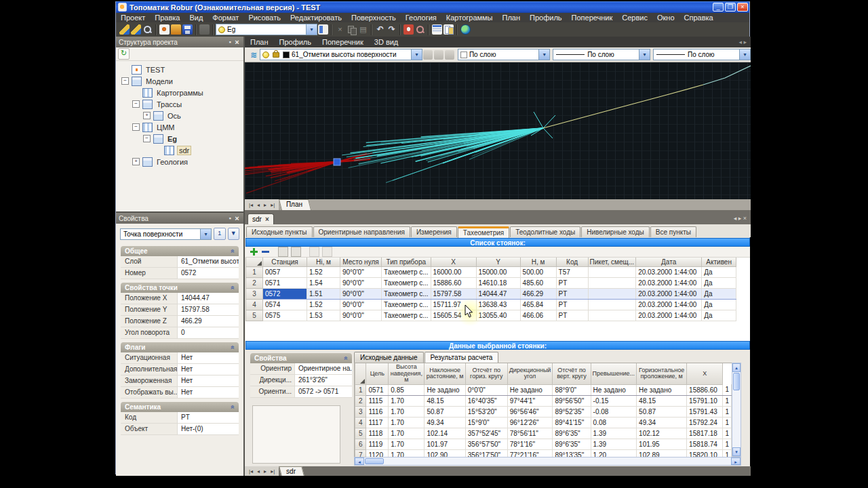 Image resolution: width=868 pixels, height=488 pixels. I want to click on table-row: 405741.5290°0'0"Тахеометр с...15711.9713…, so click(491, 305).